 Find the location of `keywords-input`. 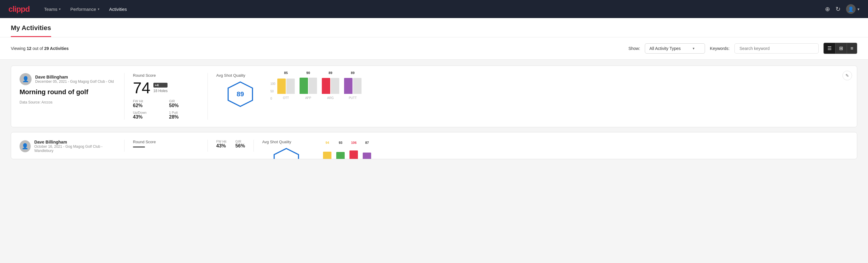

keywords-input is located at coordinates (777, 49).